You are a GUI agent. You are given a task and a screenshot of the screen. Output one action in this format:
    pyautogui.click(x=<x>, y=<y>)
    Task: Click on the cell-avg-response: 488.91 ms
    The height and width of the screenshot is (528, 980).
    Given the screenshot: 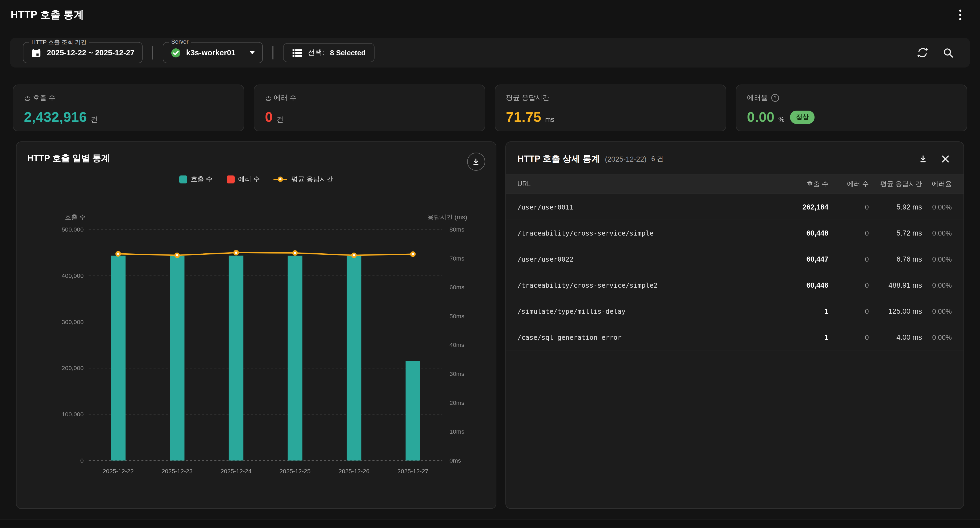 What is the action you would take?
    pyautogui.click(x=896, y=285)
    